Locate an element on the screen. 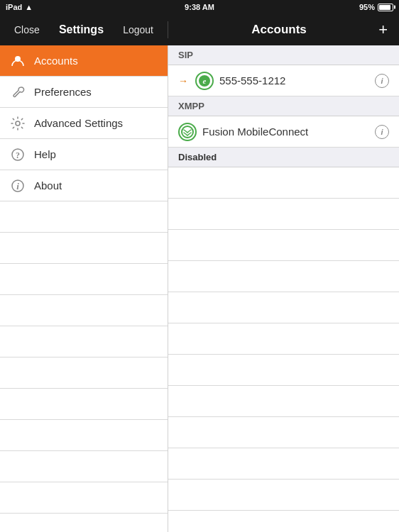 The image size is (399, 532). sidebar-help-label: Help is located at coordinates (45, 155).